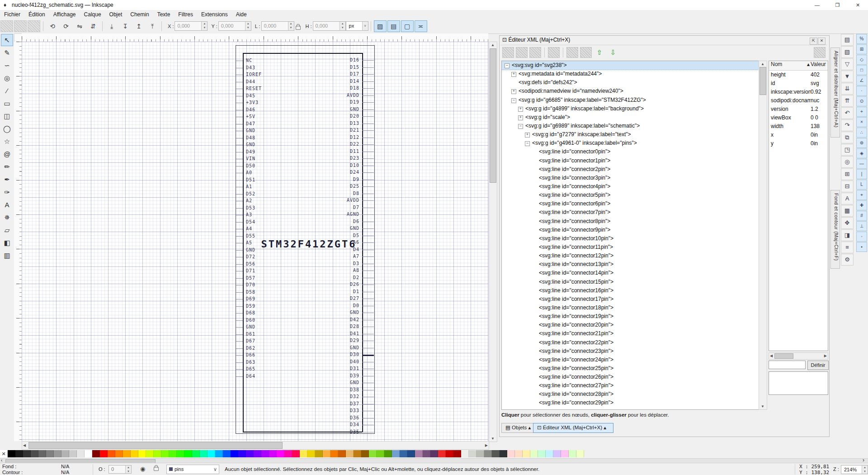 Image resolution: width=868 pixels, height=475 pixels. I want to click on menu-edition: Édition, so click(37, 14).